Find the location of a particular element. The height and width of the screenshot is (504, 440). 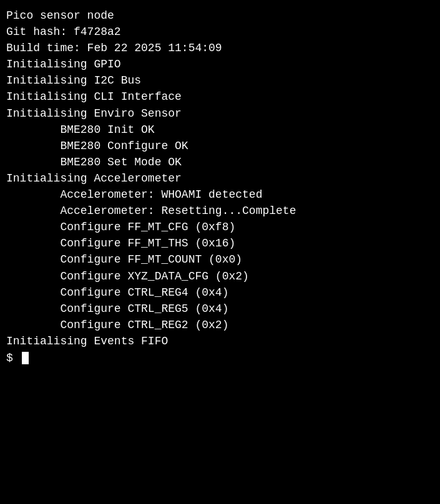

terminal-line: Build time: Feb 22 2025 11:54:09 is located at coordinates (220, 48).